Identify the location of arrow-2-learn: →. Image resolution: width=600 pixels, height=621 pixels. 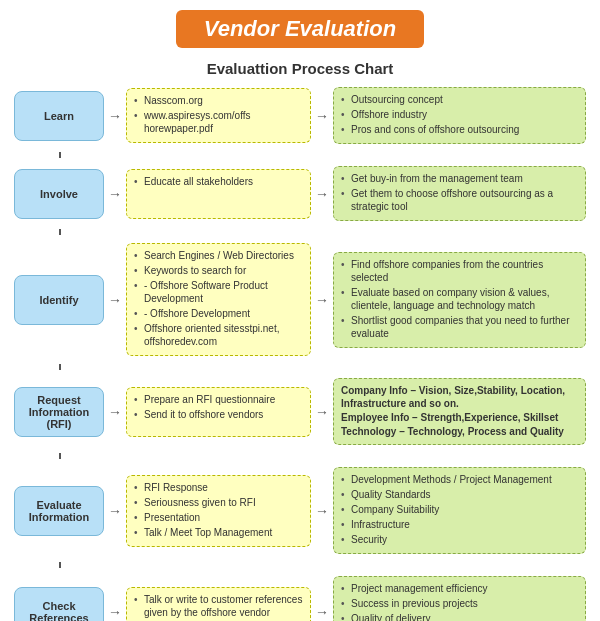
(322, 116).